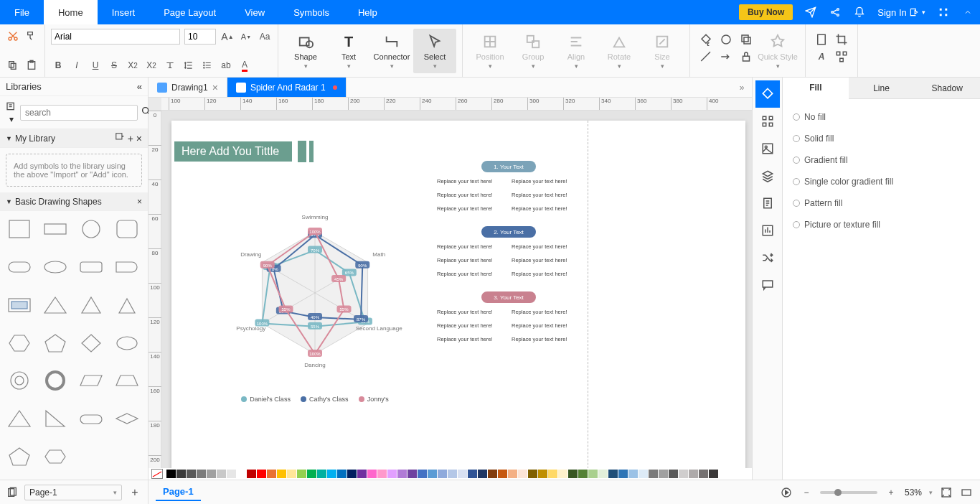  Describe the element at coordinates (226, 65) in the screenshot. I see `lowercase-icon: ab` at that location.